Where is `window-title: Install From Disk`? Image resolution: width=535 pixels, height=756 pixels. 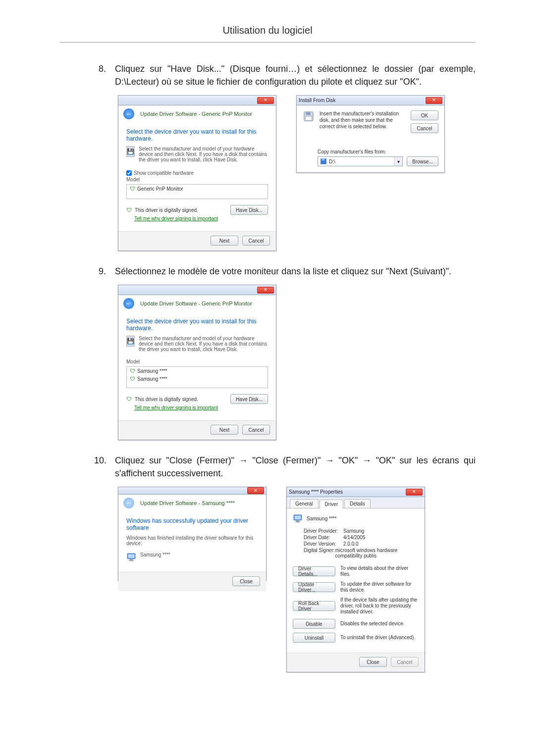 window-title: Install From Disk is located at coordinates (317, 100).